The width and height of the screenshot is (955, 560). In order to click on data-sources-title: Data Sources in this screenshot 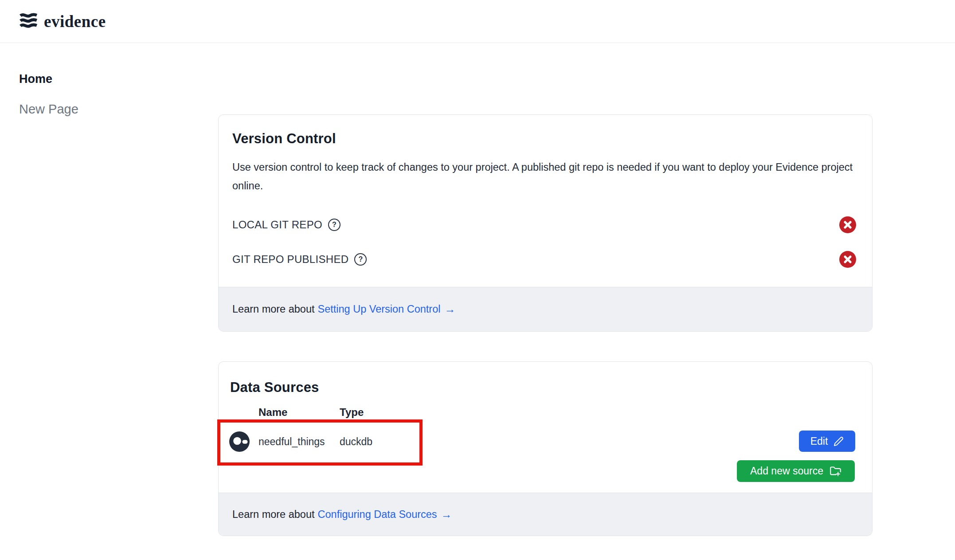, I will do `click(275, 388)`.